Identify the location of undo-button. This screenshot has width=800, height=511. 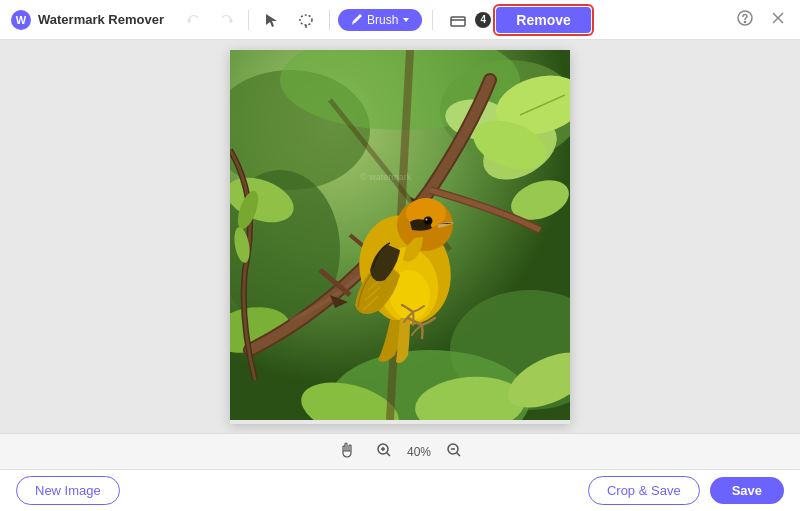
(194, 20).